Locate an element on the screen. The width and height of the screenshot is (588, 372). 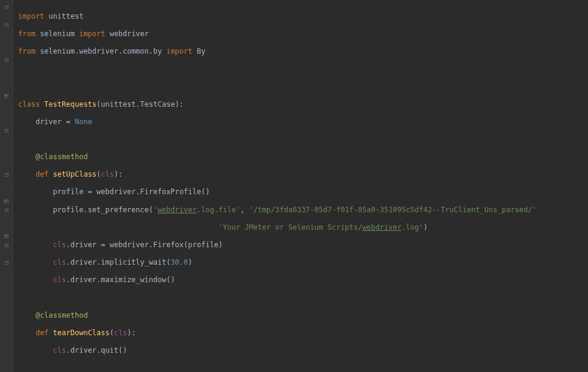
code-line: 'Your JMeter or Selenium Scripts/webdriv… is located at coordinates (303, 228).